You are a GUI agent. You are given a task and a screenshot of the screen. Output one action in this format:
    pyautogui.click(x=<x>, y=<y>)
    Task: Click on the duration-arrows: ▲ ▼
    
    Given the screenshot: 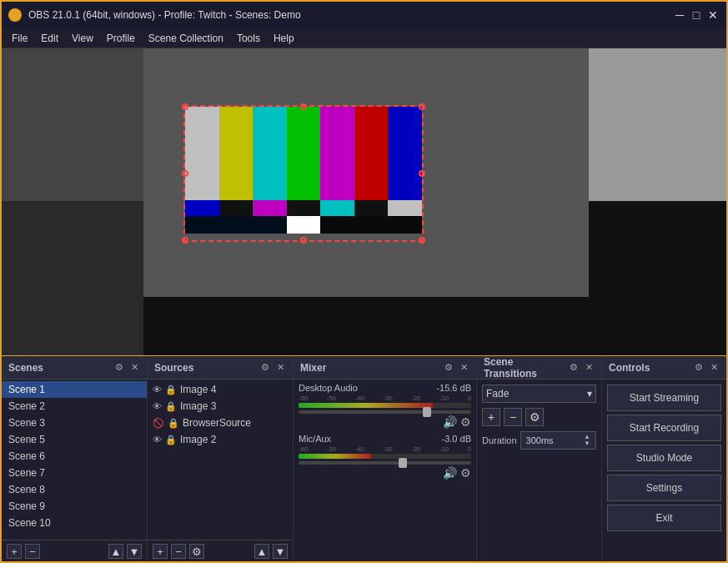 What is the action you would take?
    pyautogui.click(x=587, y=440)
    